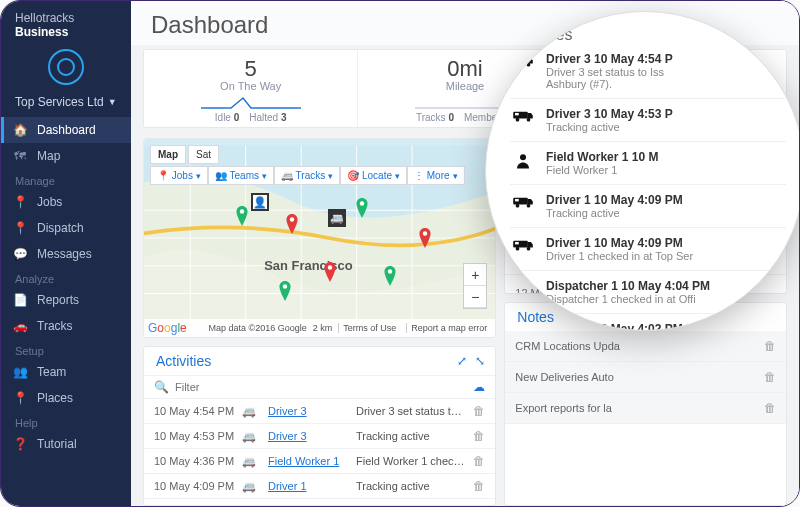 This screenshot has height=507, width=800. What do you see at coordinates (666, 157) in the screenshot?
I see `magnifier-item-head: Field Worker 1 10 M` at bounding box center [666, 157].